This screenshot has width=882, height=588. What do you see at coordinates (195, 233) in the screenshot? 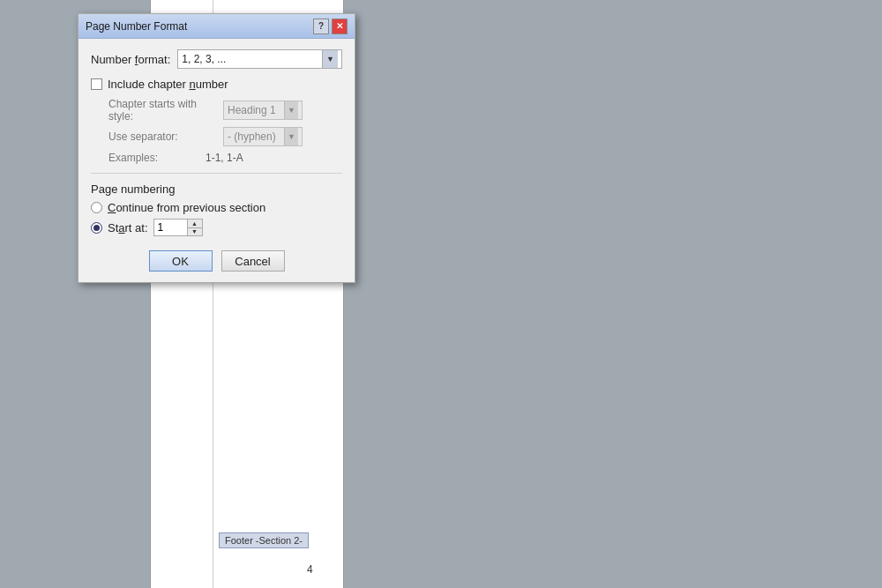
I see `spinner-down-button: ▼` at bounding box center [195, 233].